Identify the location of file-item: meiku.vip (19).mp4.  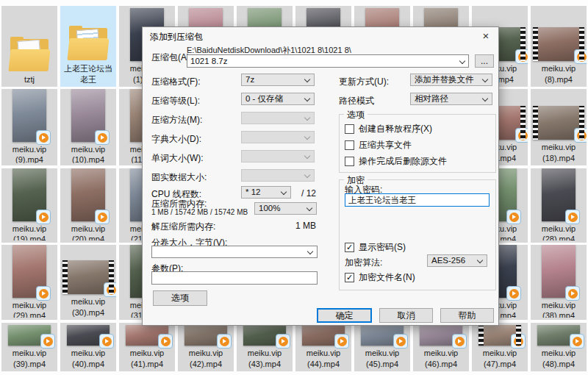
(29, 206).